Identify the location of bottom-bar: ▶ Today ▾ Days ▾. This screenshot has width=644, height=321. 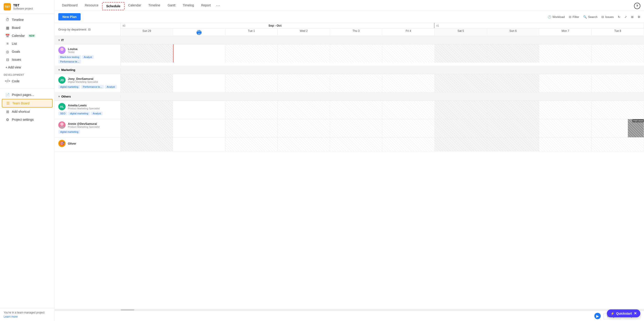
(350, 316).